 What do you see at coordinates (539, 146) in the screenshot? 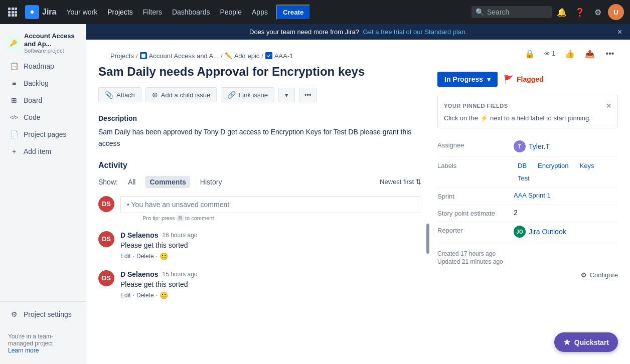
I see `assignee-name: Tyler.T` at bounding box center [539, 146].